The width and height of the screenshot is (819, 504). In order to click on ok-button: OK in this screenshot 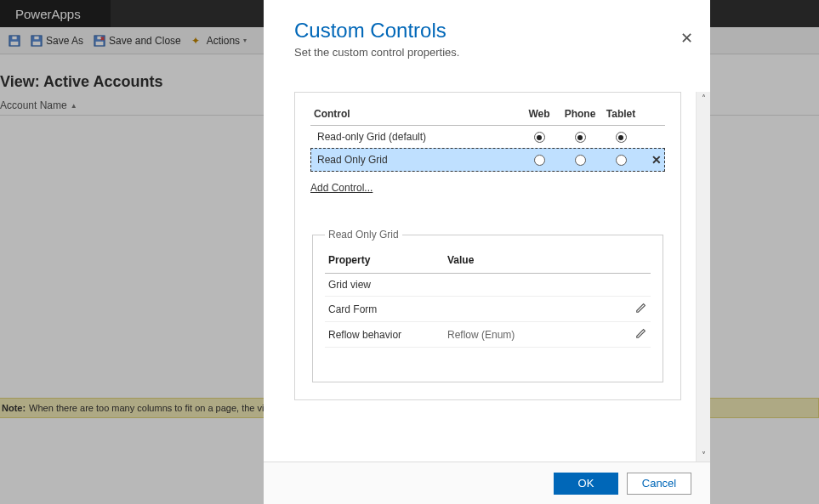, I will do `click(586, 484)`.